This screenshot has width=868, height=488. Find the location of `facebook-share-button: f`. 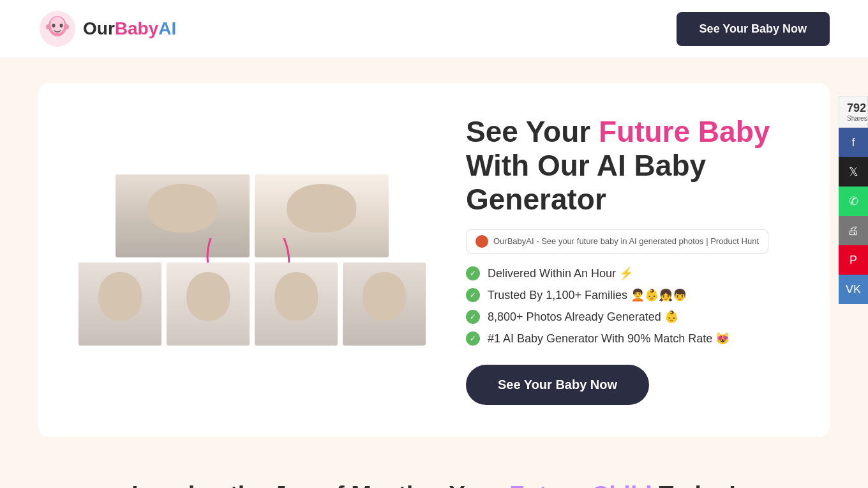

facebook-share-button: f is located at coordinates (853, 142).